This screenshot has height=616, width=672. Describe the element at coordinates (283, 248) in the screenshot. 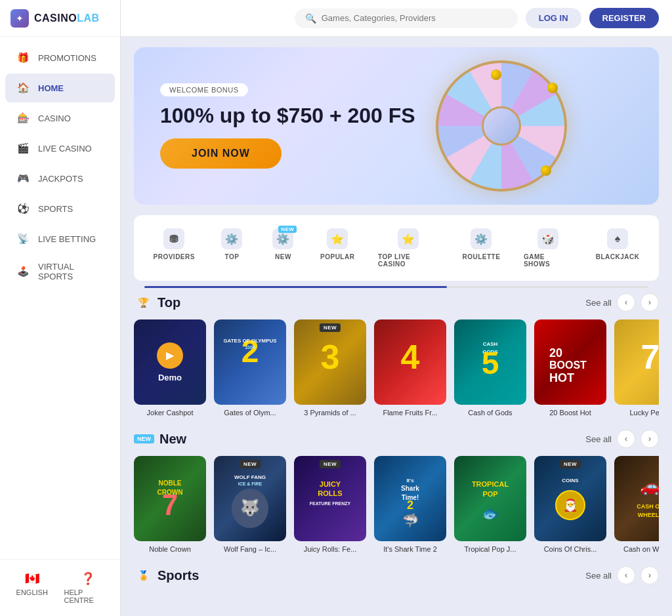

I see `tab-new: ⚙️ NEW NEW` at that location.